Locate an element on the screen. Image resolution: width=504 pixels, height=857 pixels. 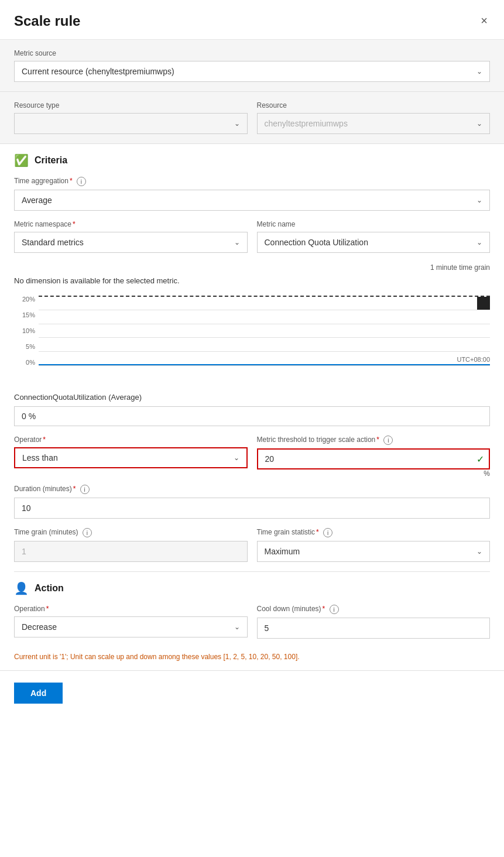
operation-chevron-icon: ⌄ is located at coordinates (237, 627).